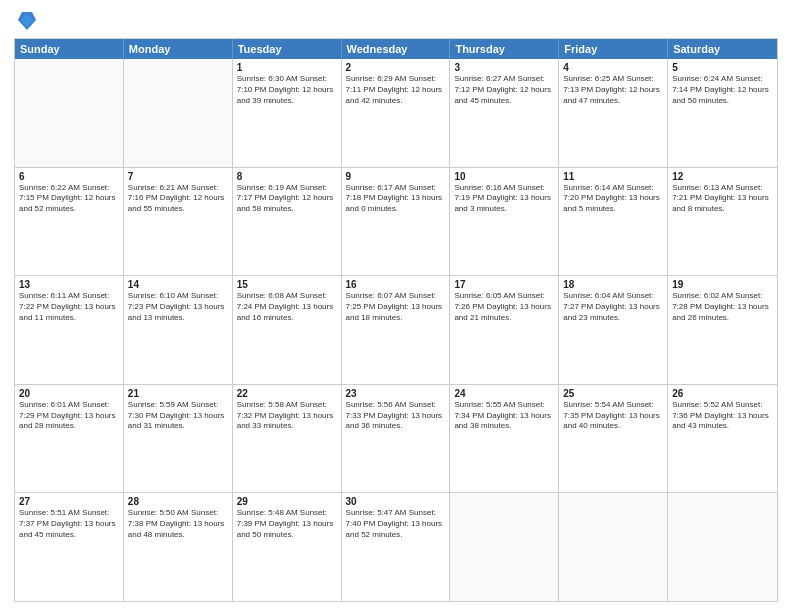  Describe the element at coordinates (722, 90) in the screenshot. I see `cell-info: Sunrise: 6:24 AM Sunset: 7:14 PM Dayligh…` at that location.